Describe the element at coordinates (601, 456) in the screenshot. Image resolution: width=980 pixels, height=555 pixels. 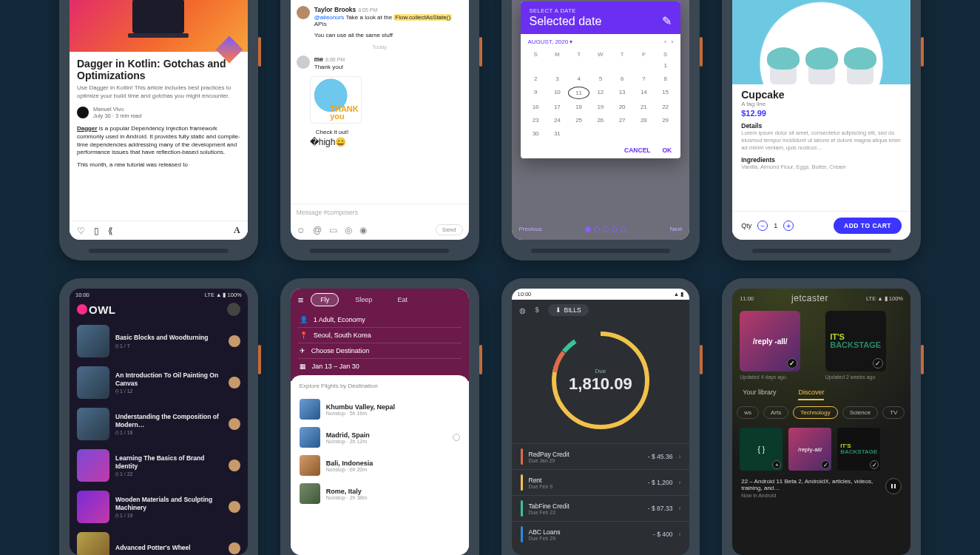
I see `bill-row: RedPay CreditDue Jan 29- $ 45.36›` at that location.